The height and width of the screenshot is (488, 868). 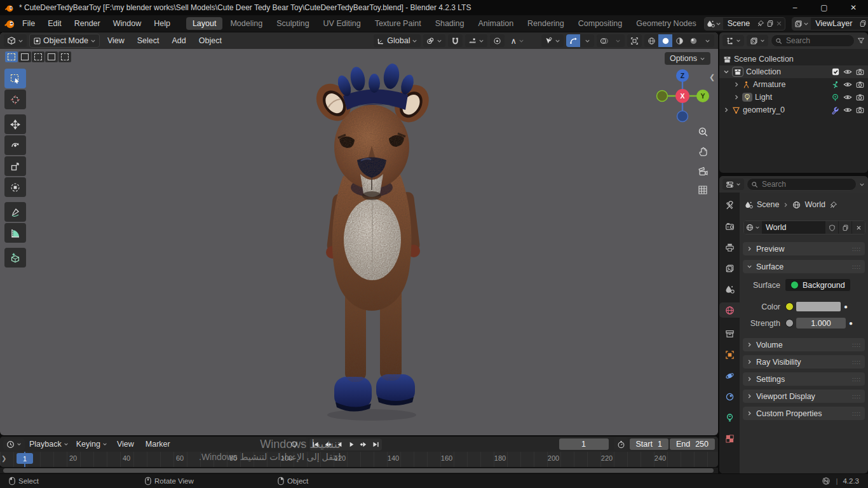 What do you see at coordinates (618, 41) in the screenshot?
I see `overlays-dropdown` at bounding box center [618, 41].